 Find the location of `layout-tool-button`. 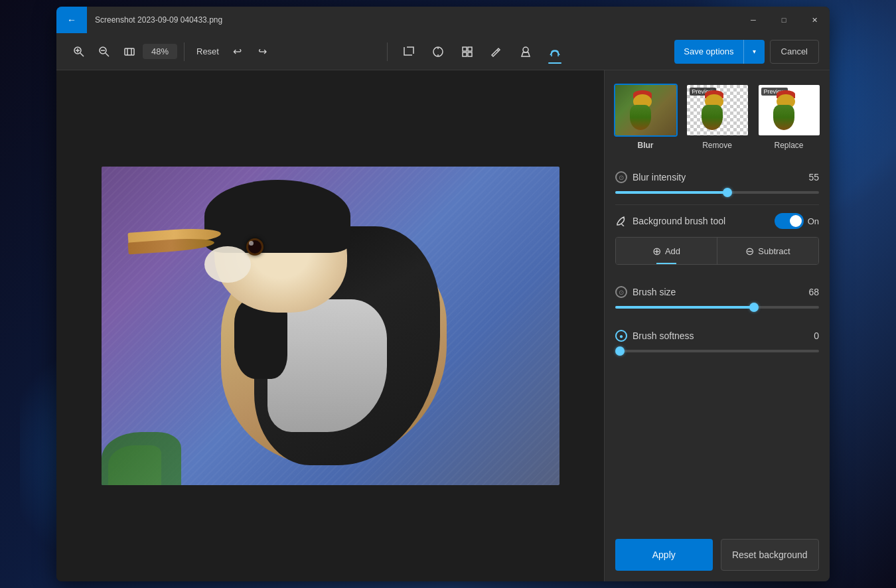

layout-tool-button is located at coordinates (467, 52).